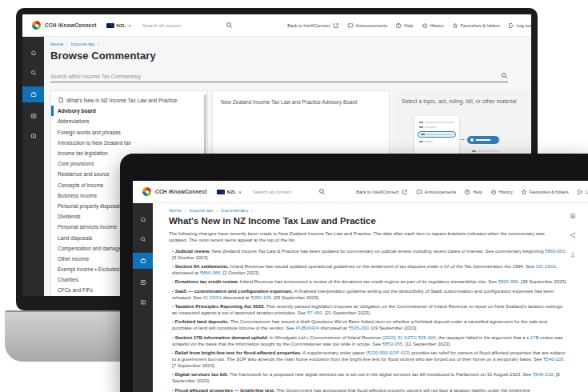 The height and width of the screenshot is (392, 588). I want to click on nav-label: Announcements, so click(441, 192).